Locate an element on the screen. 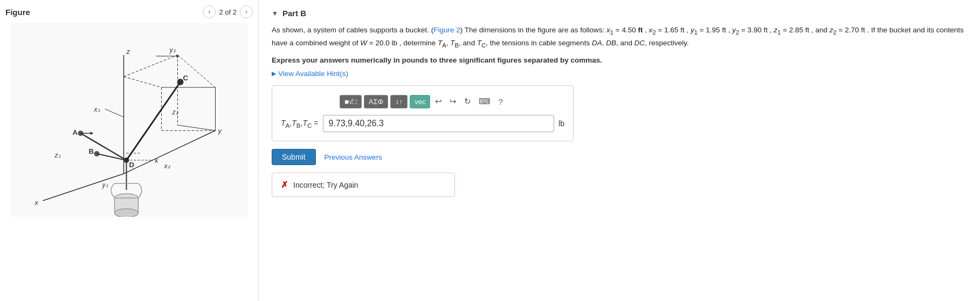 The height and width of the screenshot is (301, 980). next-figure-button: › is located at coordinates (246, 12).